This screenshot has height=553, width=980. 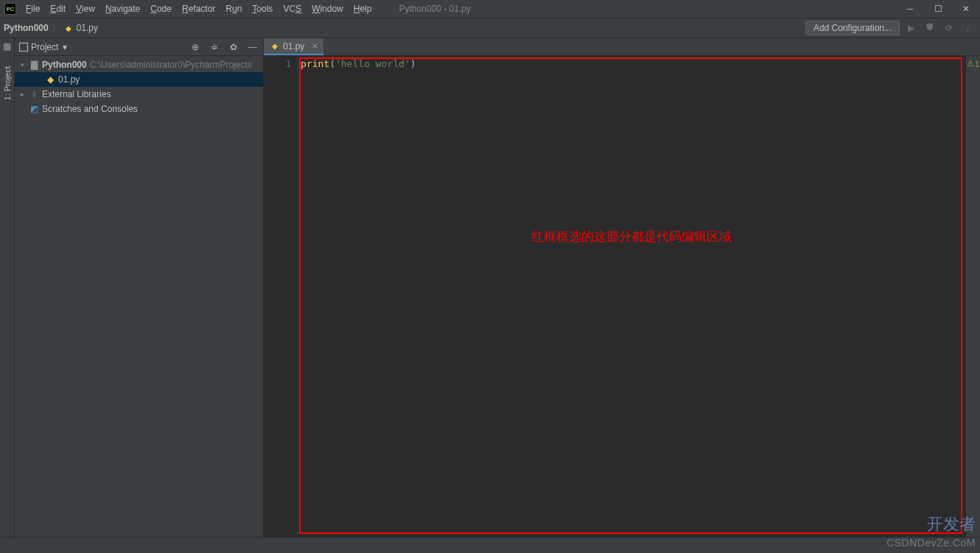 What do you see at coordinates (34, 109) in the screenshot?
I see `scratches-icon: ◩` at bounding box center [34, 109].